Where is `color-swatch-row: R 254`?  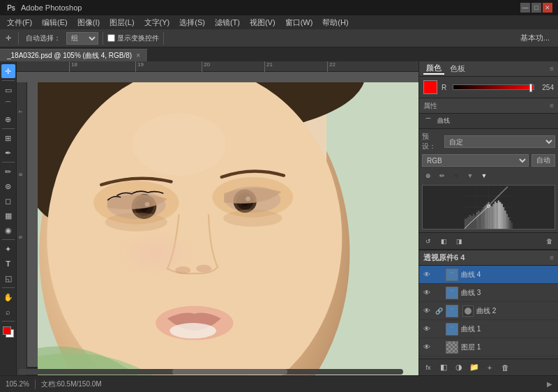 color-swatch-row: R 254 is located at coordinates (488, 87).